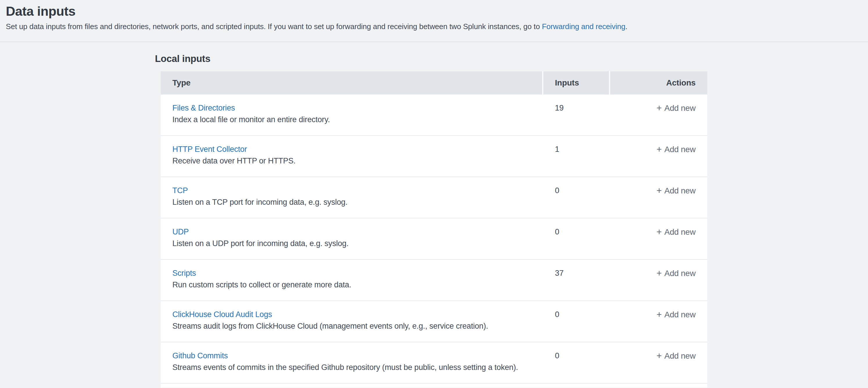 The height and width of the screenshot is (388, 868). Describe the element at coordinates (626, 26) in the screenshot. I see `page-subtitle-period: .` at that location.